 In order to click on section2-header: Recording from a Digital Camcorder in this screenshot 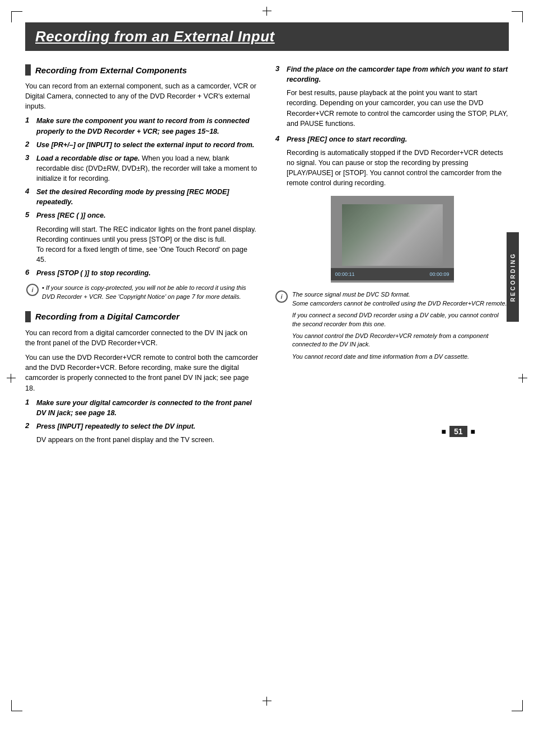, I will do `click(142, 317)`.